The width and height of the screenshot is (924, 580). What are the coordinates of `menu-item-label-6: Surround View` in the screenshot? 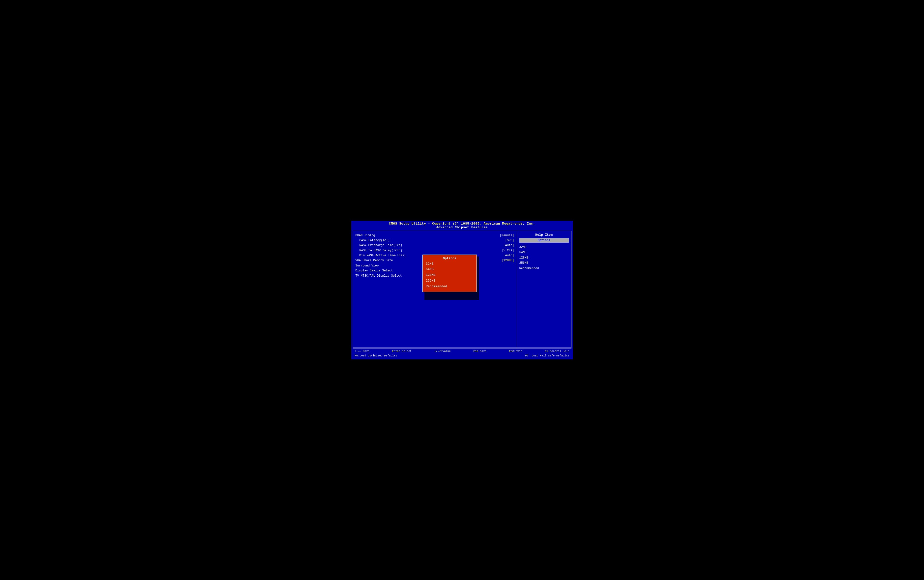 It's located at (367, 265).